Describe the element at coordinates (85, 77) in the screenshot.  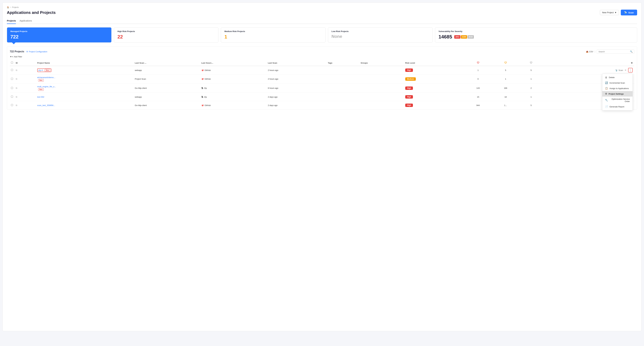
I see `project-name-text: elchananarb/demo...` at that location.